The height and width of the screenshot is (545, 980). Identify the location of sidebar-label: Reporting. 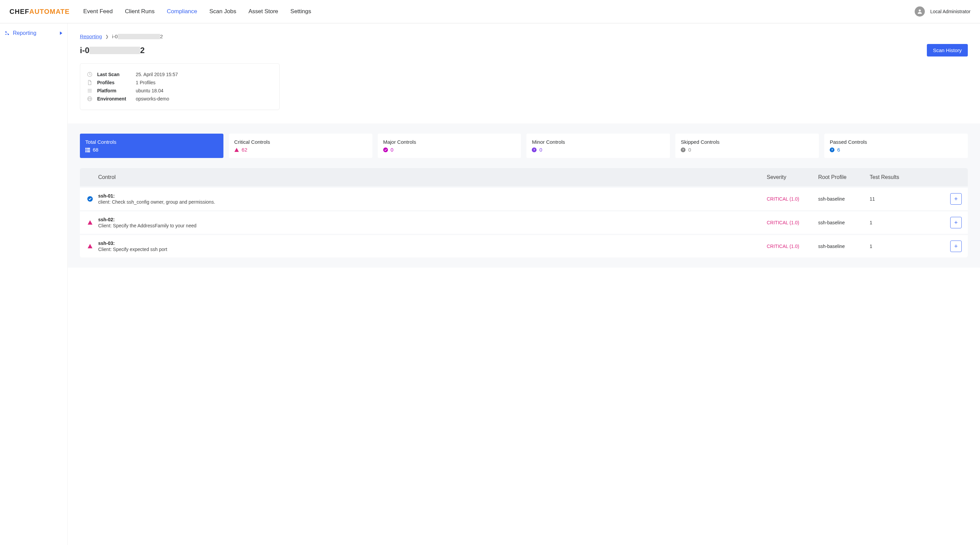
(24, 33).